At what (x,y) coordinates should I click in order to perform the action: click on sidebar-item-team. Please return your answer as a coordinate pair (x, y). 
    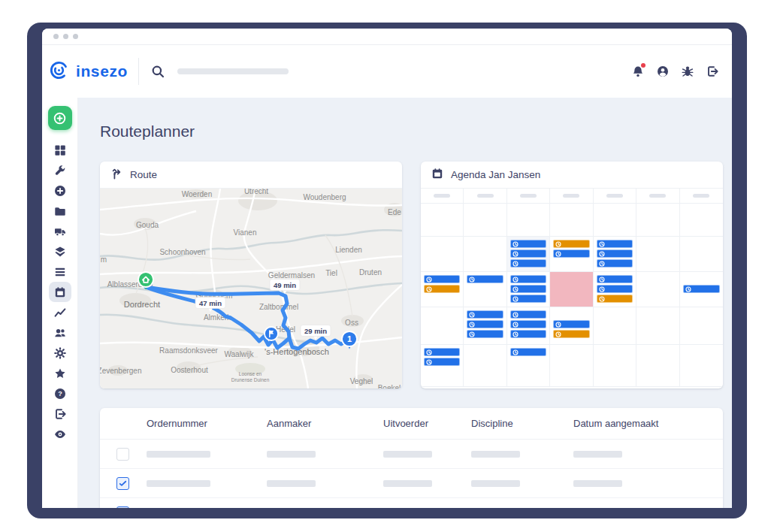
    Looking at the image, I should click on (60, 332).